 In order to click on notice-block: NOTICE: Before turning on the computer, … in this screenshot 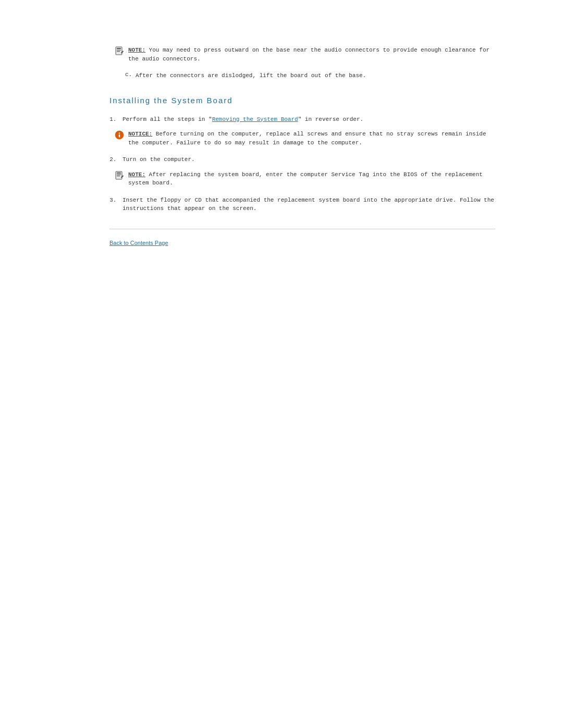, I will do `click(302, 139)`.